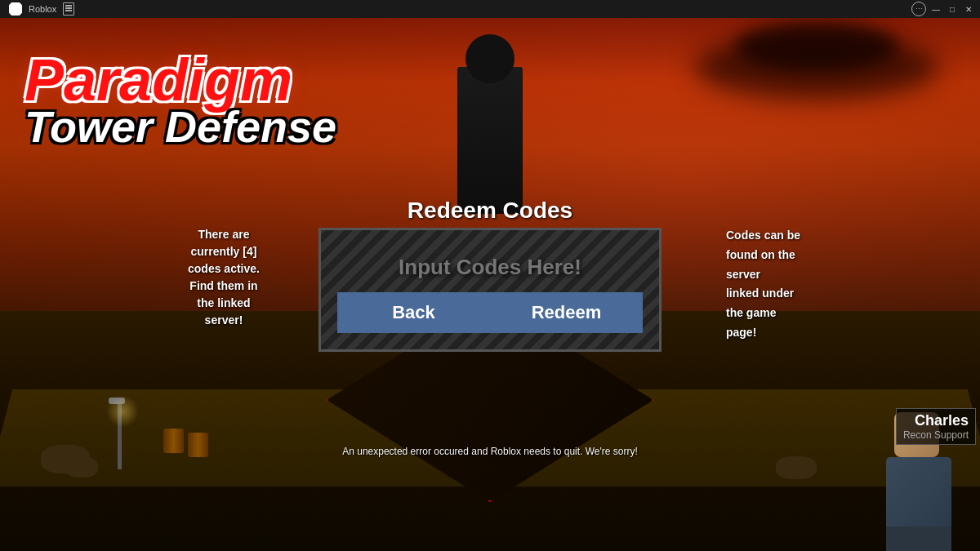 The height and width of the screenshot is (551, 980). Describe the element at coordinates (567, 313) in the screenshot. I see `redeem-button: Redeem` at that location.